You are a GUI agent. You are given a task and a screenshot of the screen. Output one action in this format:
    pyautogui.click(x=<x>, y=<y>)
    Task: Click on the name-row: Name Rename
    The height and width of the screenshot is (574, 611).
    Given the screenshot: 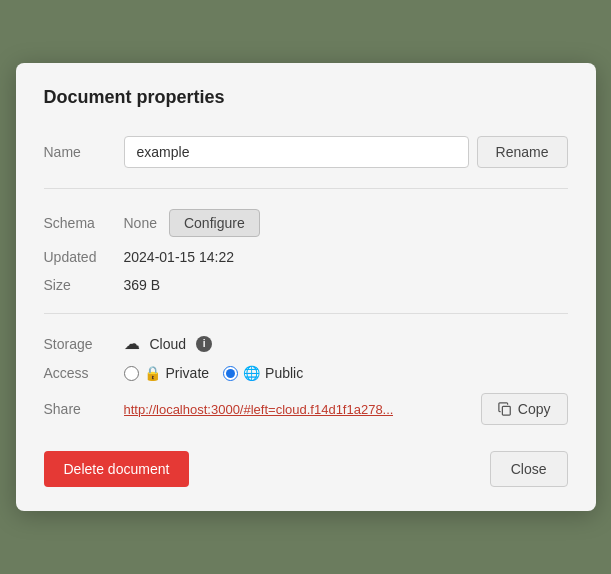 What is the action you would take?
    pyautogui.click(x=306, y=152)
    